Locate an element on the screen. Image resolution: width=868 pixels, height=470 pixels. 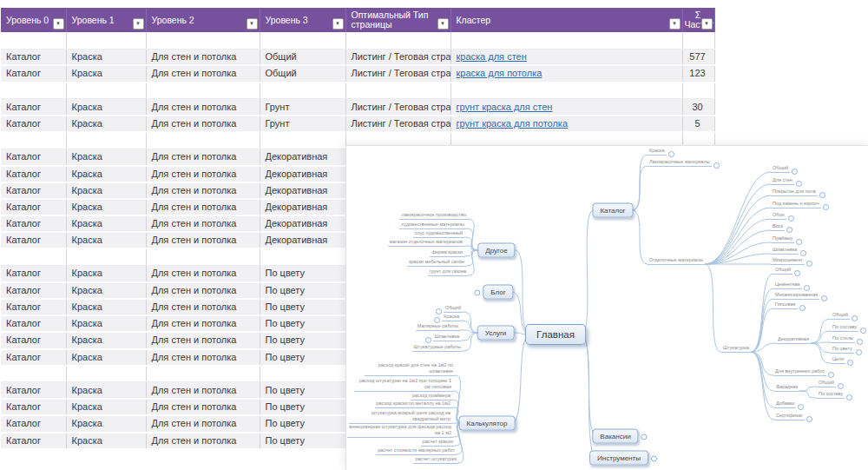
mindmap-topic-u3: Малярные работы is located at coordinates (437, 327).